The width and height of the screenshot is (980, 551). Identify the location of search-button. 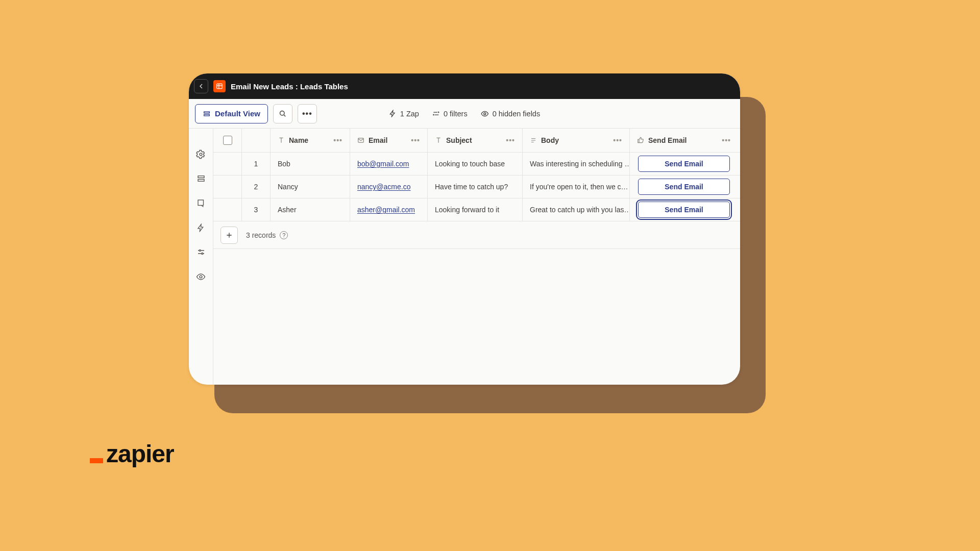
(283, 114).